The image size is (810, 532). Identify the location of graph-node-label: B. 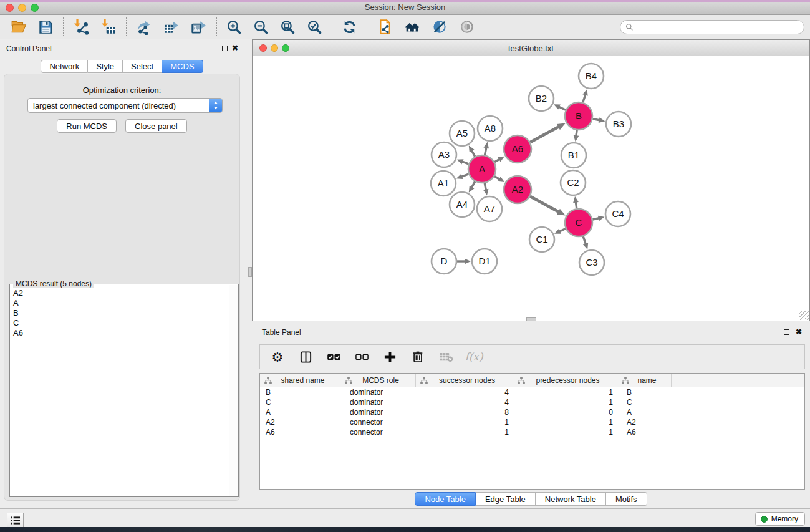
(579, 116).